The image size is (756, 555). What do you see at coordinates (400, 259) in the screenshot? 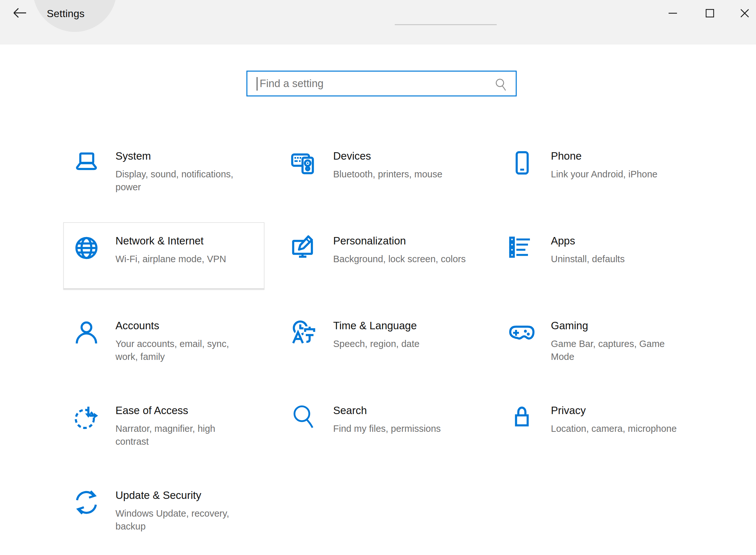
I see `tile-subtitle: Background, lock screen, colors` at bounding box center [400, 259].